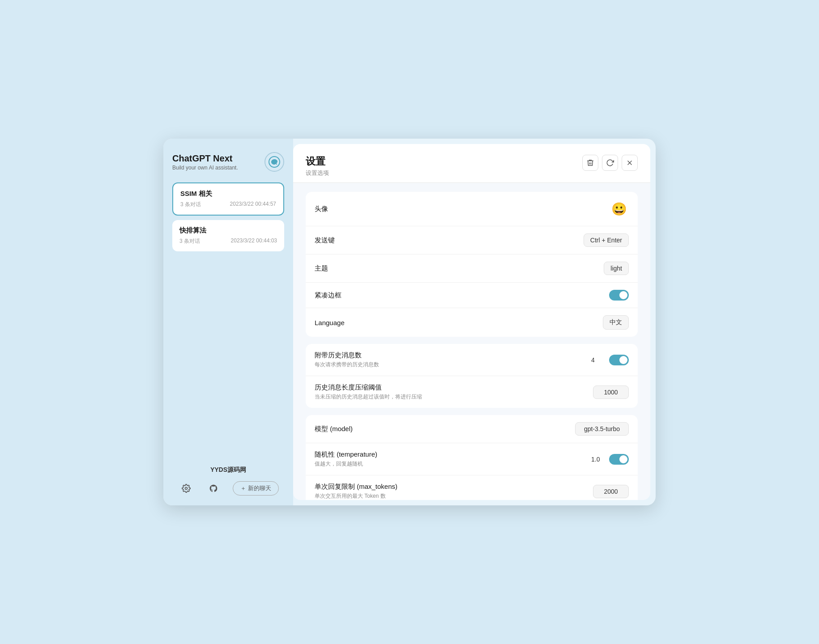 The width and height of the screenshot is (819, 644). I want to click on history-count-number: 4, so click(598, 360).